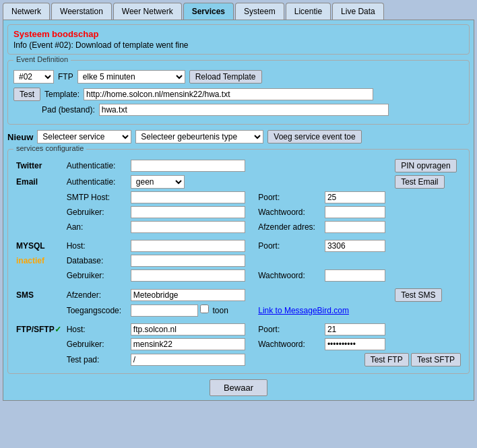 This screenshot has width=477, height=448. What do you see at coordinates (66, 77) in the screenshot?
I see `event-type-label: FTP` at bounding box center [66, 77].